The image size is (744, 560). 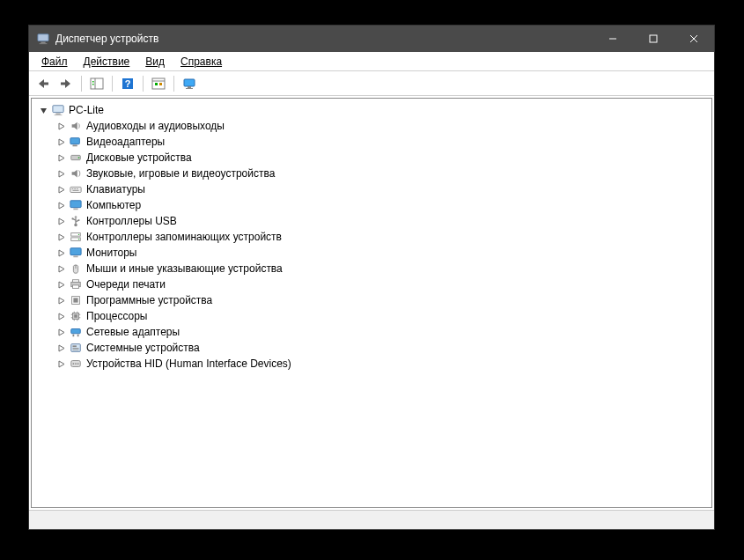 I want to click on minimize-button, so click(x=613, y=39).